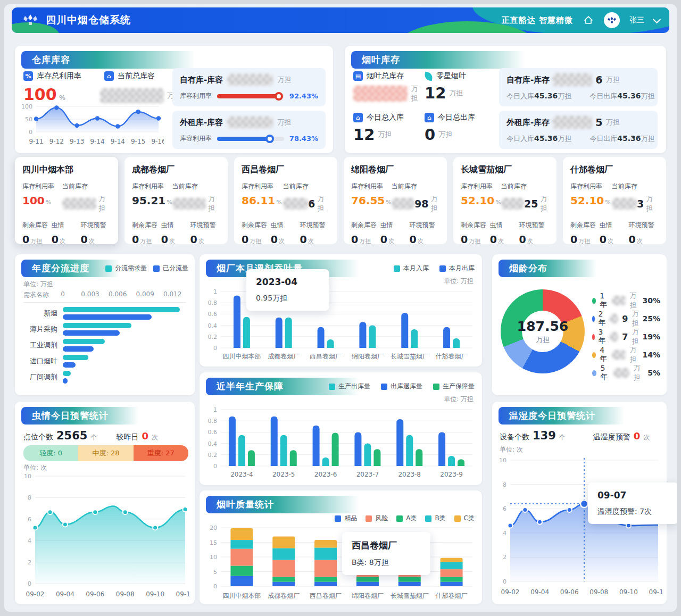 Image resolution: width=681 pixels, height=616 pixels. What do you see at coordinates (626, 319) in the screenshot?
I see `age-legend-item-1: 2年9万担25%` at bounding box center [626, 319].